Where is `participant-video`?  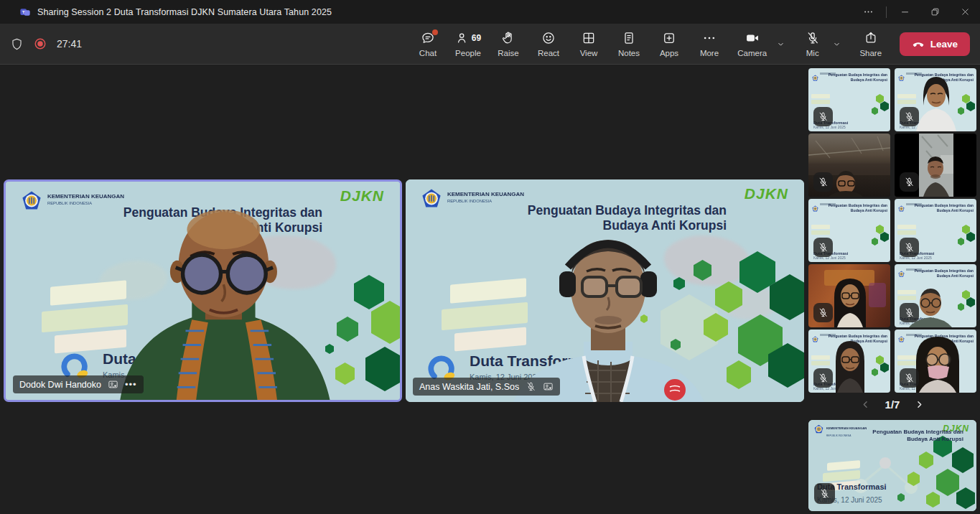
participant-video is located at coordinates (936, 165).